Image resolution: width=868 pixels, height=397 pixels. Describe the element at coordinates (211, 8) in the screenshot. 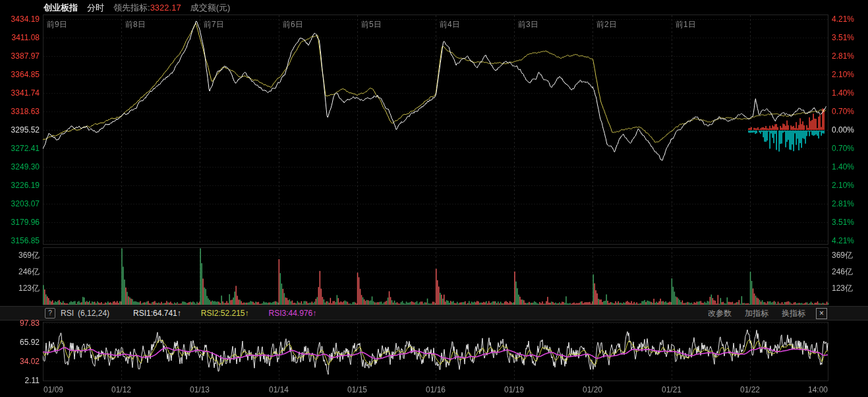

I see `turnover-label: 成交额(元)` at that location.